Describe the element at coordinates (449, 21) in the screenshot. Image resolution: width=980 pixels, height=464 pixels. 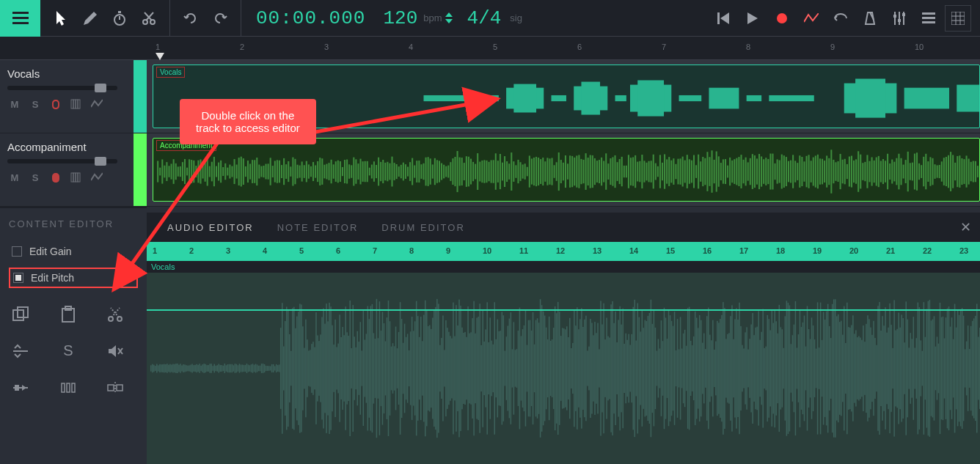
I see `bpm-down` at that location.